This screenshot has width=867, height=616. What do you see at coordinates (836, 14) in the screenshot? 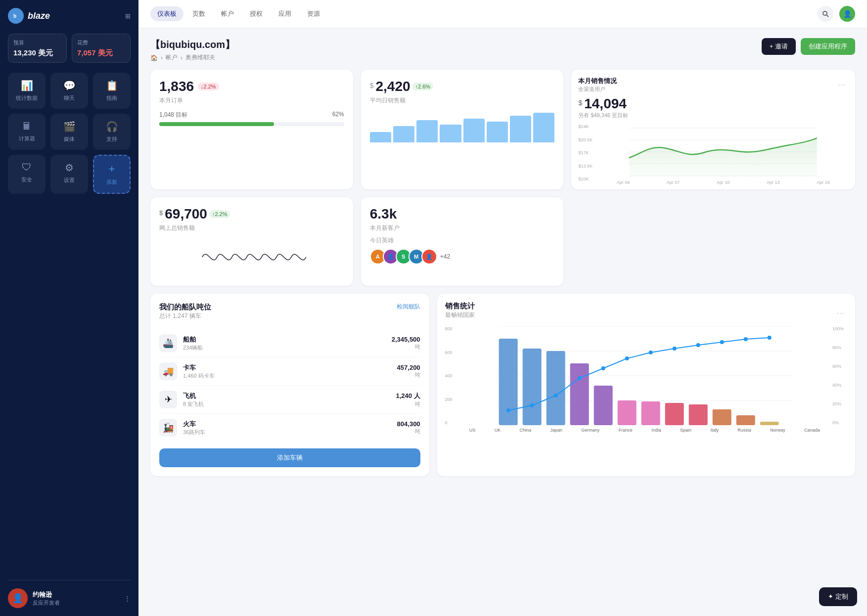
I see `topnav-actions: 👤` at bounding box center [836, 14].